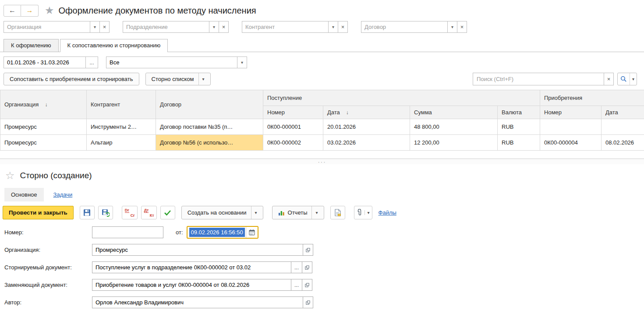 The width and height of the screenshot is (644, 321). What do you see at coordinates (322, 161) in the screenshot?
I see `pane-splitter: ···` at bounding box center [322, 161].